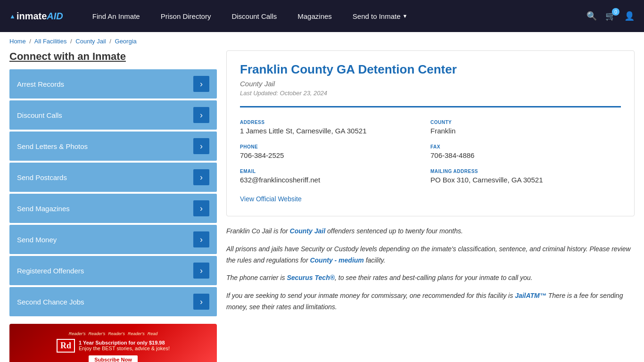 The width and height of the screenshot is (644, 362). Describe the element at coordinates (113, 177) in the screenshot. I see `sidebar-item-send-postcards: Send Postcards ›` at that location.